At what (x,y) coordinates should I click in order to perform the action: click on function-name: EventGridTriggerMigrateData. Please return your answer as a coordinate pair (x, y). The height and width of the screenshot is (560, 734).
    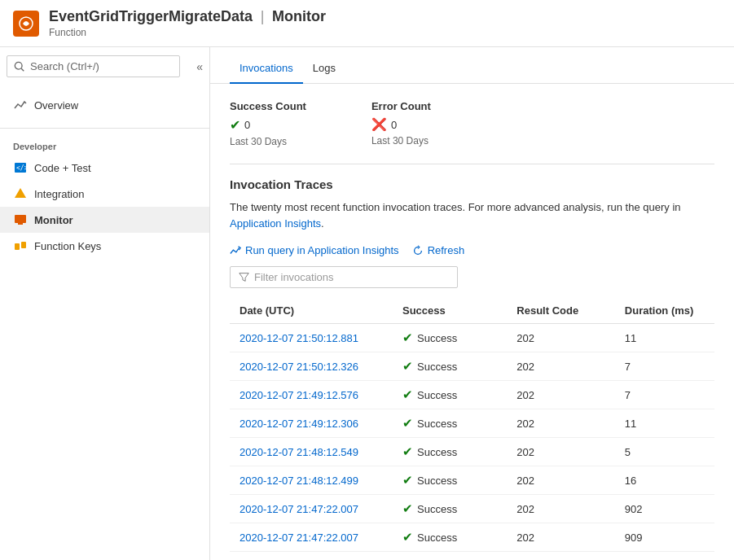
    Looking at the image, I should click on (151, 16).